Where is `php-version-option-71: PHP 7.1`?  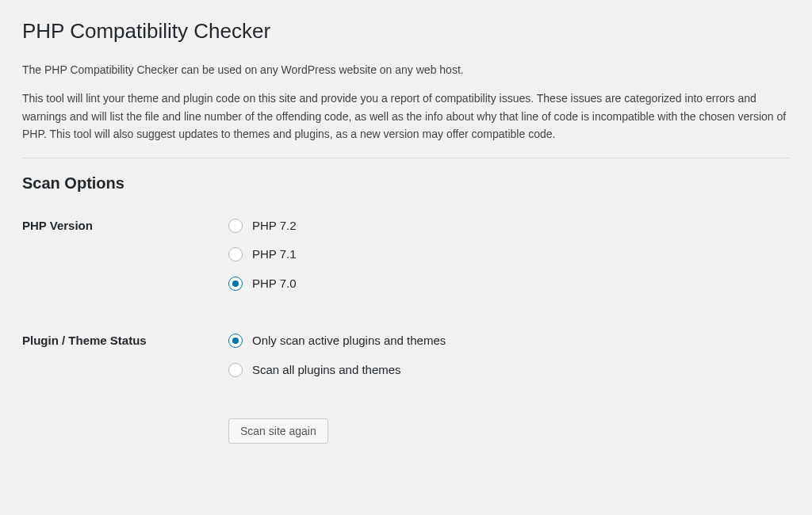 php-version-option-71: PHP 7.1 is located at coordinates (509, 255).